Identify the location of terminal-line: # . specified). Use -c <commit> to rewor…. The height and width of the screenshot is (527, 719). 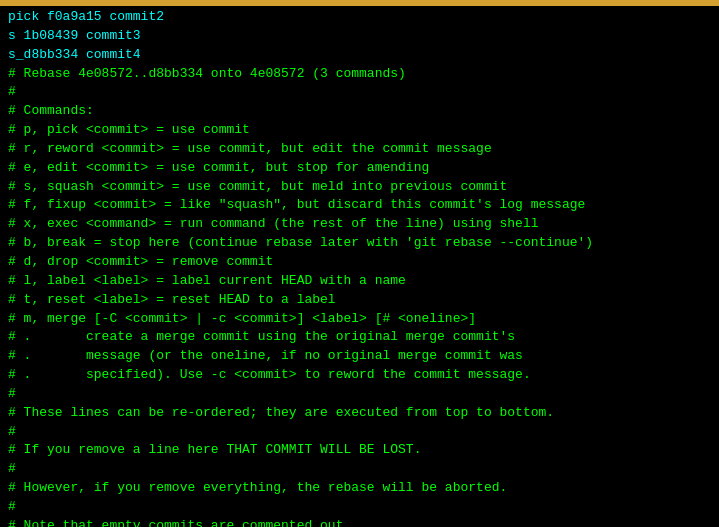
(360, 376).